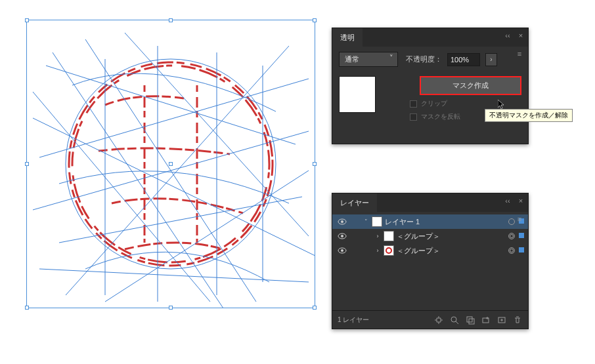  Describe the element at coordinates (430, 203) in the screenshot. I see `panel-tabbar: レイヤー ‹‹ ×` at that location.